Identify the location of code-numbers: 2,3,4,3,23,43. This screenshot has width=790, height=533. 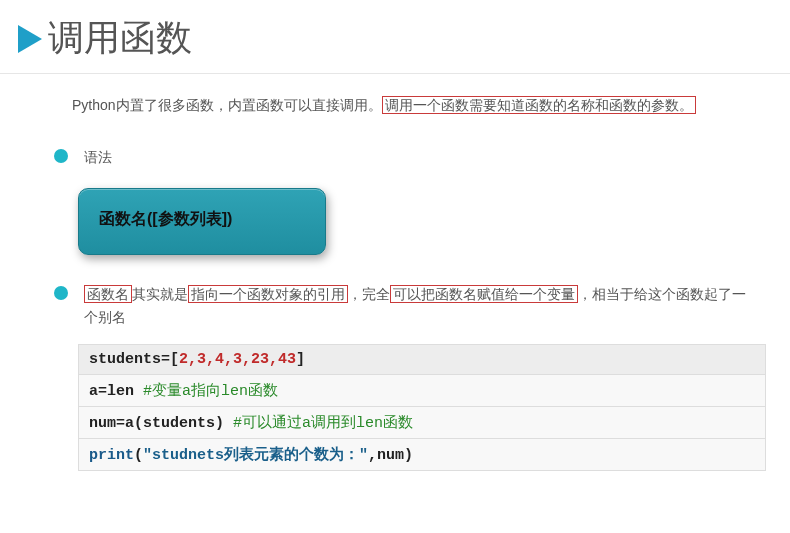
(238, 360).